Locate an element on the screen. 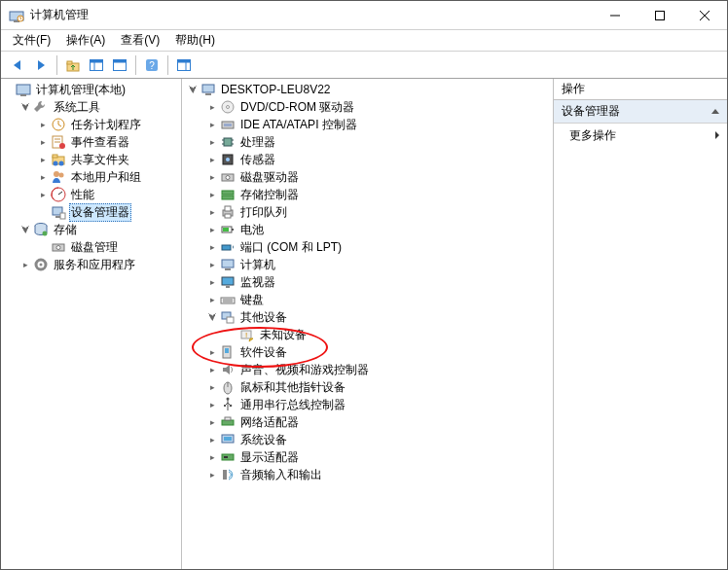 The image size is (728, 570). tree-label: 磁盘驱动器 is located at coordinates (270, 177).